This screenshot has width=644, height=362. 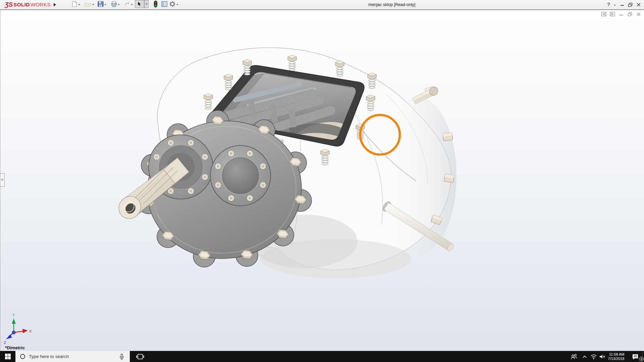 I want to click on brand-mark: ƷS, so click(x=9, y=5).